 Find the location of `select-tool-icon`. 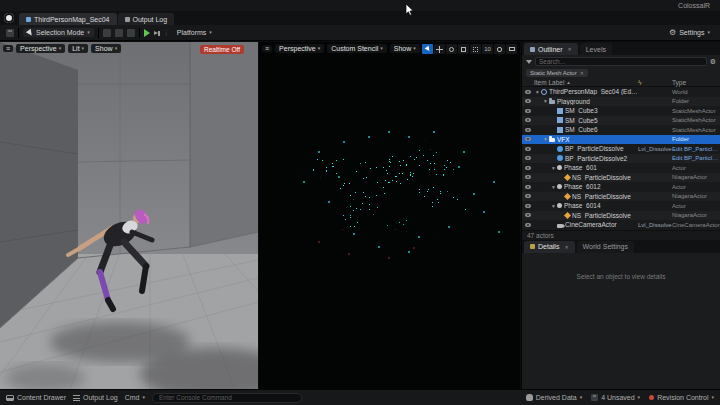

select-tool-icon is located at coordinates (428, 49).